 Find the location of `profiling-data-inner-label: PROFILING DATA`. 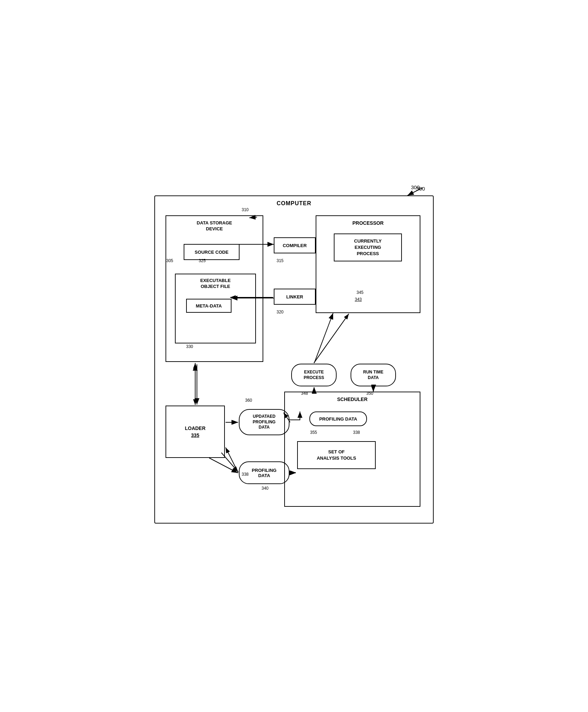

profiling-data-inner-label: PROFILING DATA is located at coordinates (338, 419).